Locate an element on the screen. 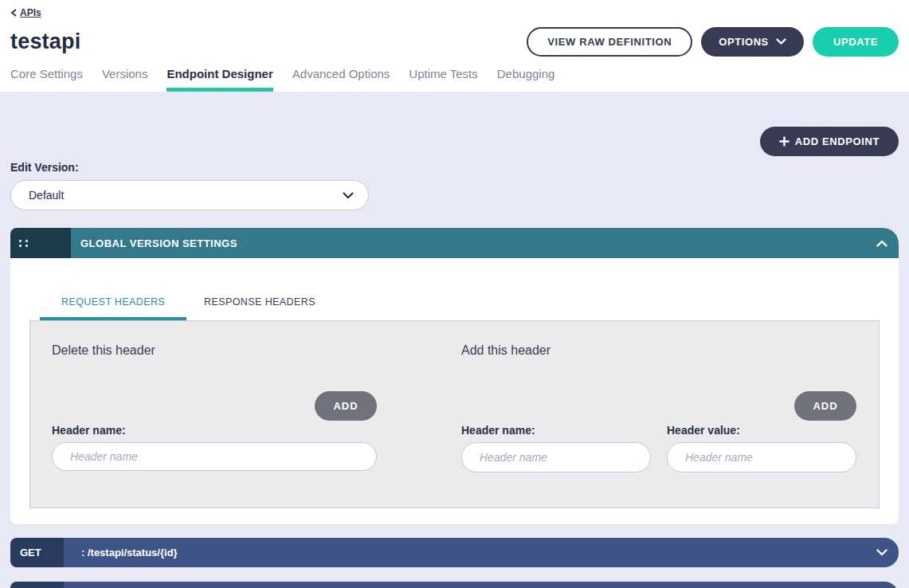  endpoint-row: GET : /testapi/status/{id} is located at coordinates (454, 553).